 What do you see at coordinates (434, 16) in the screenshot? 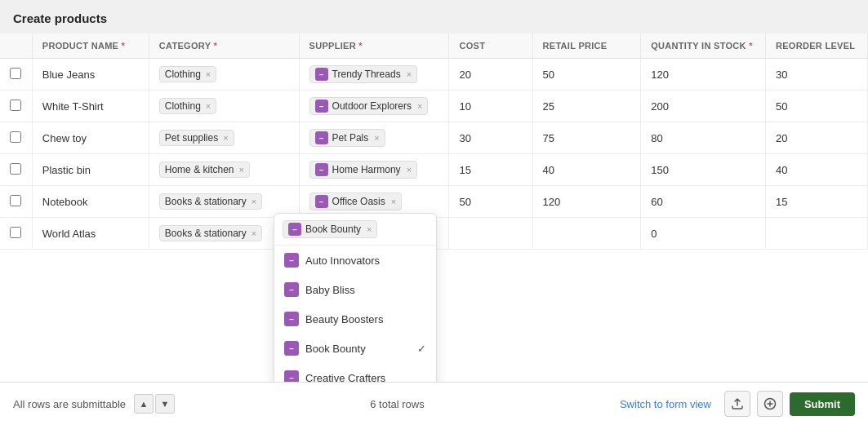
I see `page-title: Create products` at bounding box center [434, 16].